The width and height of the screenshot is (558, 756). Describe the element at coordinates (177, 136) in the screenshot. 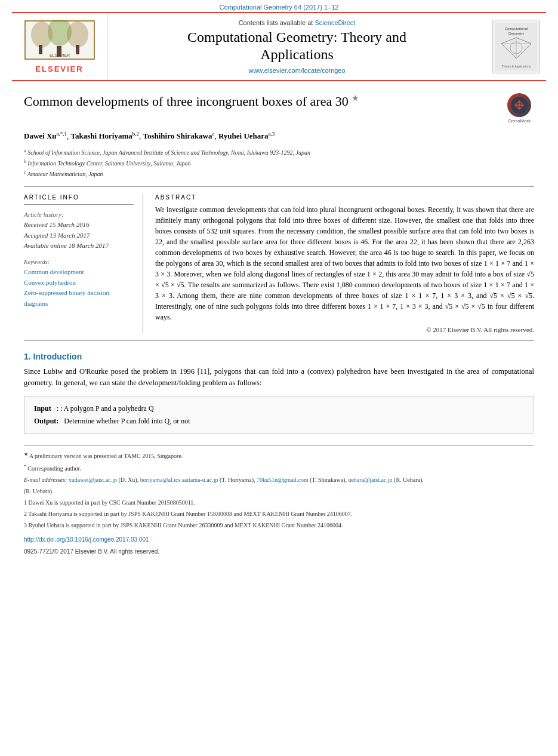

I see `author-3-name: Toshihiro Shirakawa` at that location.